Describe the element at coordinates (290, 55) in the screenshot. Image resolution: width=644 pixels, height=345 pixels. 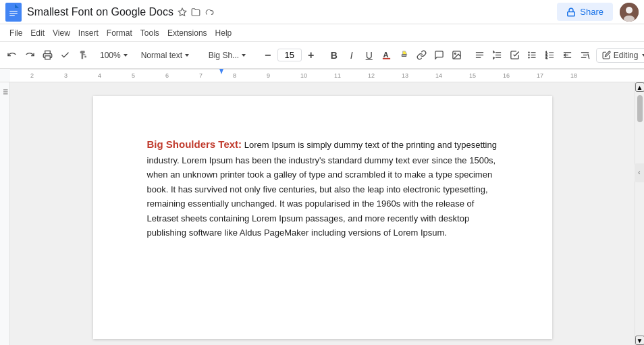
I see `font-size-box: 15` at that location.